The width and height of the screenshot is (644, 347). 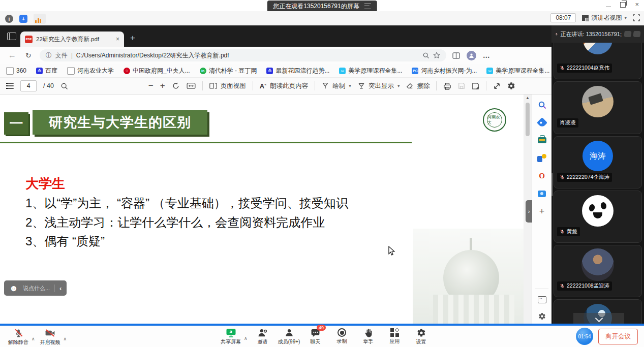 What do you see at coordinates (542, 316) in the screenshot?
I see `sidebar-settings-gear-icon` at bounding box center [542, 316].